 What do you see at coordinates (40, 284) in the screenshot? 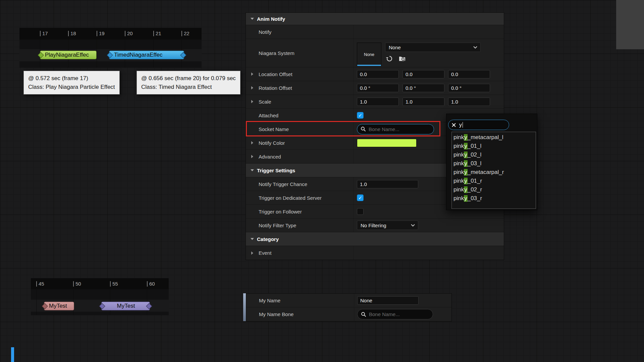
I see `frame-label: 45` at bounding box center [40, 284].